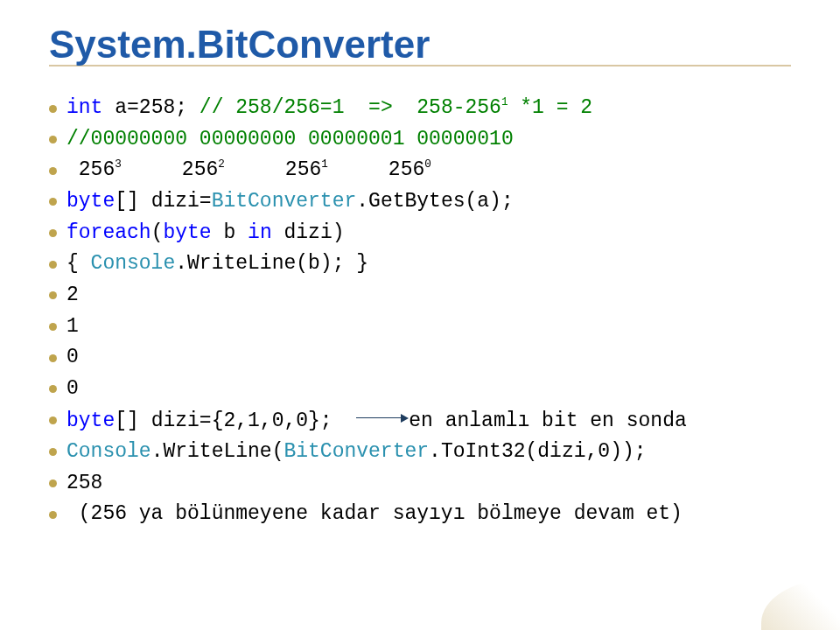  Describe the element at coordinates (73, 326) in the screenshot. I see `text: 1` at that location.